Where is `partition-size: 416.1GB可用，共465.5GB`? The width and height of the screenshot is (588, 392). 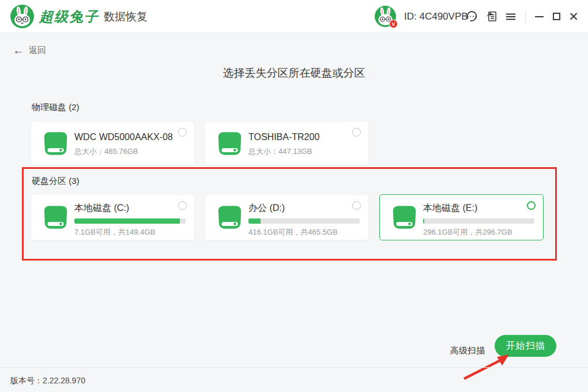
partition-size: 416.1GB可用，共465.5GB is located at coordinates (298, 232).